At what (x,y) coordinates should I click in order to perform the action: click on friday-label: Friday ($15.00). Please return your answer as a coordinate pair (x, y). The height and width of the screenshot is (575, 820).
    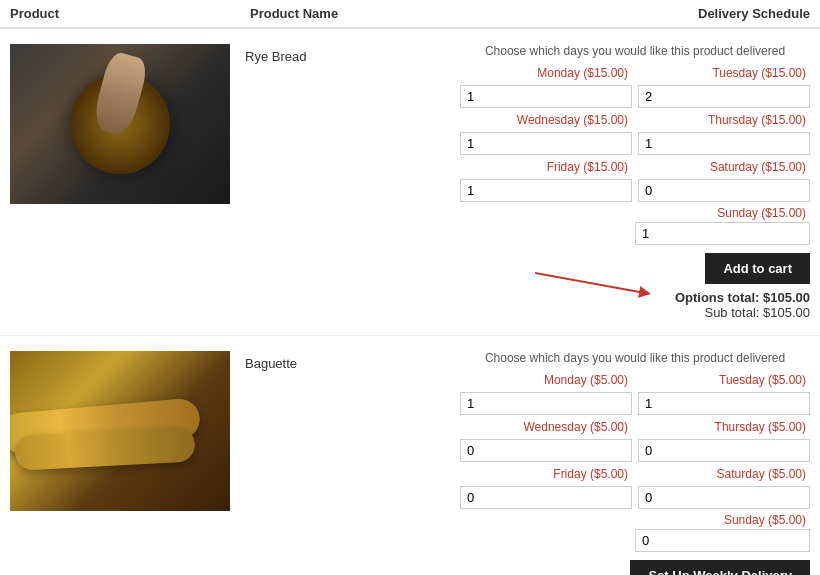
    Looking at the image, I should click on (546, 167).